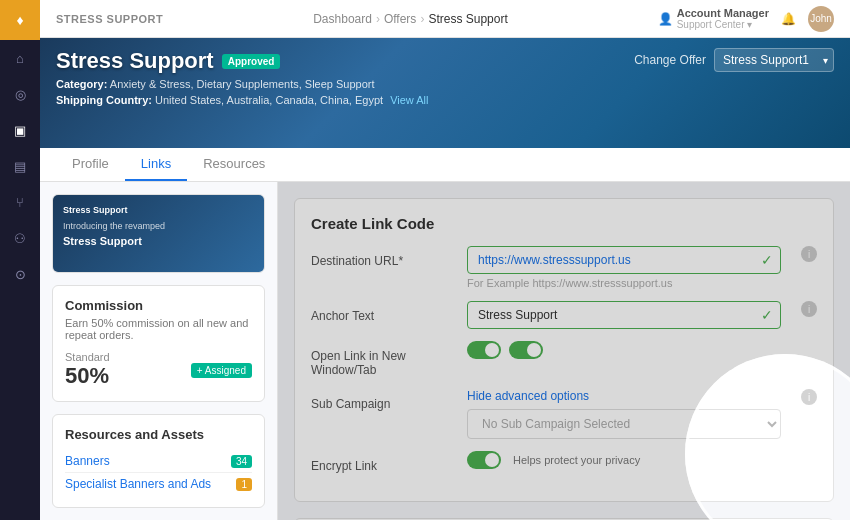  Describe the element at coordinates (564, 359) in the screenshot. I see `open-new-window-row: Open Link in New Window/Tab` at that location.